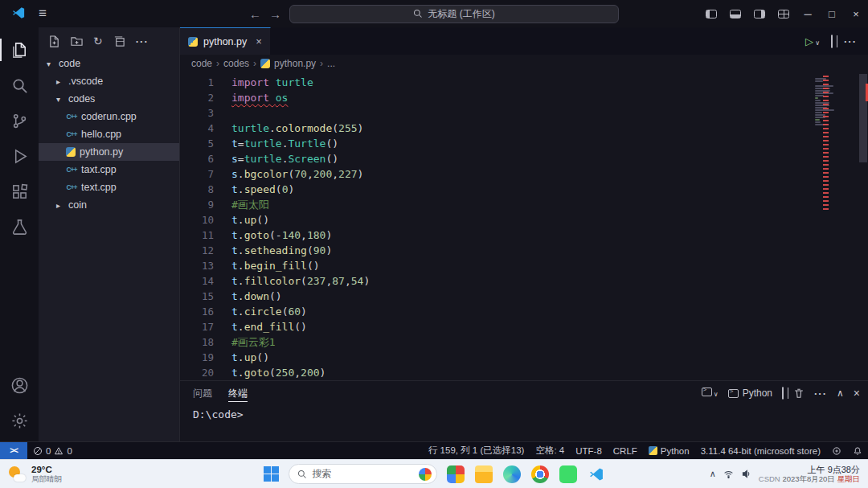 The image size is (868, 488). What do you see at coordinates (728, 474) in the screenshot?
I see `network-icon` at bounding box center [728, 474].